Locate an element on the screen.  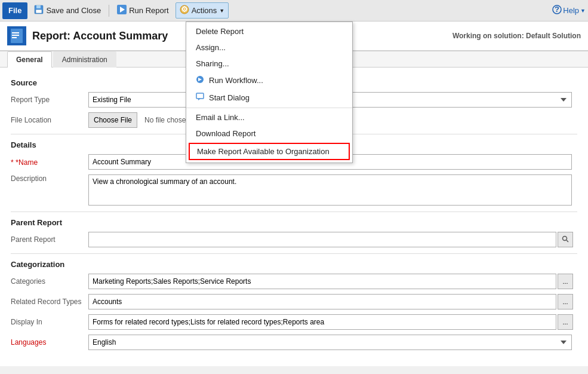
related-record-types-label: Related Record Types is located at coordinates (50, 302).